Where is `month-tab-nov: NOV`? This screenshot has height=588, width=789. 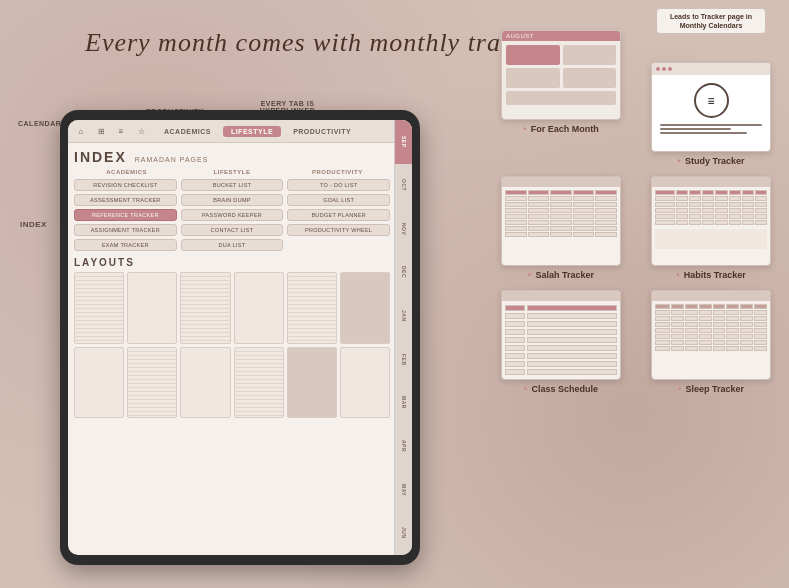
month-tab-nov: NOV is located at coordinates (403, 229).